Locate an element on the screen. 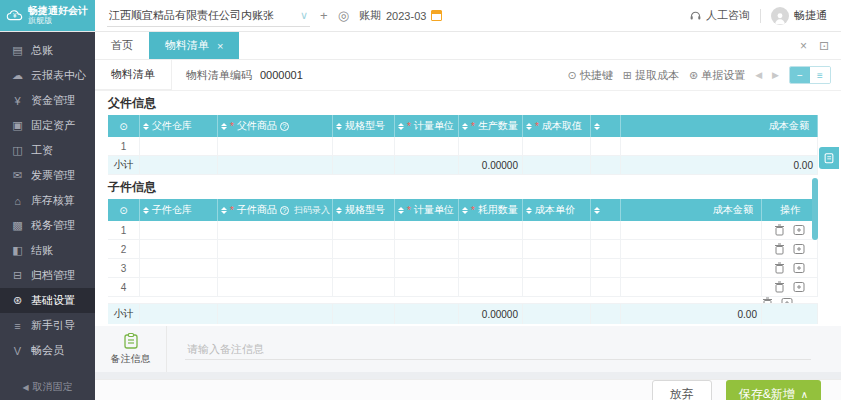 Image resolution: width=841 pixels, height=400 pixels. tab-home: 首页 is located at coordinates (122, 46).